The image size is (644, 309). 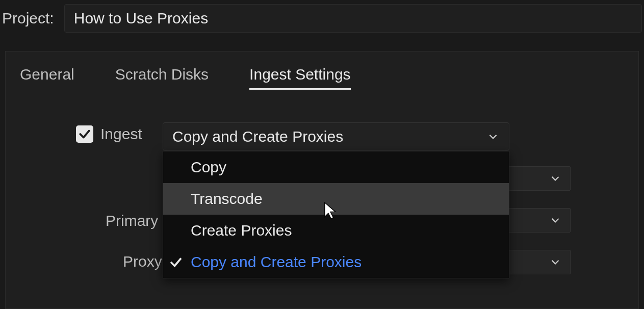 What do you see at coordinates (537, 178) in the screenshot?
I see `preset-dropdown-behind` at bounding box center [537, 178].